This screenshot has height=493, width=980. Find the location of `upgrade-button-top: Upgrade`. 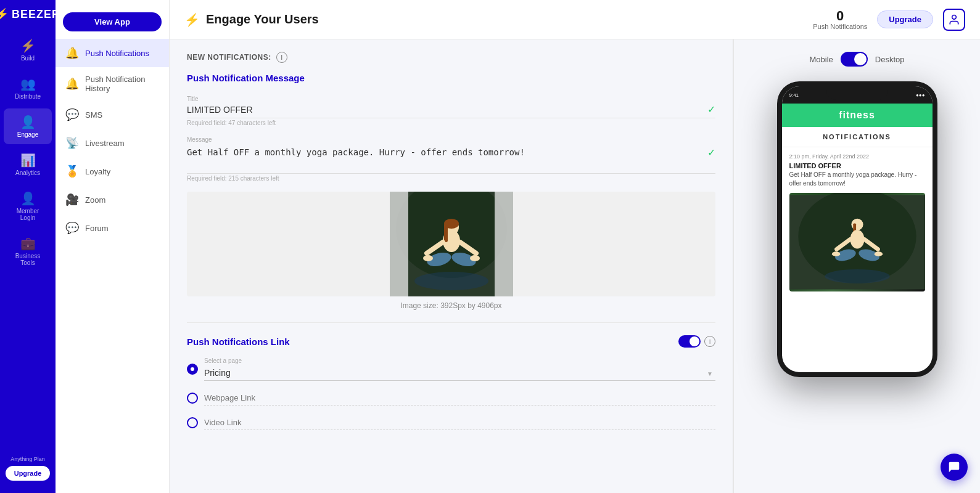

upgrade-button-top: Upgrade is located at coordinates (905, 20).